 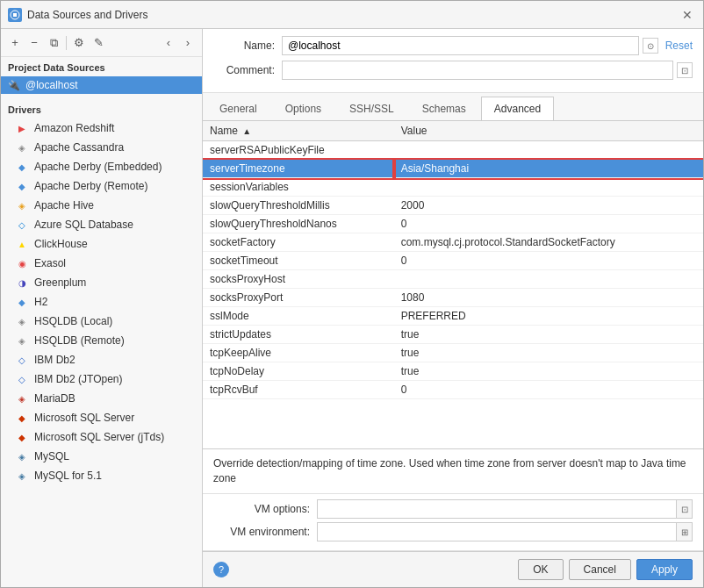 What do you see at coordinates (453, 316) in the screenshot?
I see `table-row: sslMode PREFERRED` at bounding box center [453, 316].